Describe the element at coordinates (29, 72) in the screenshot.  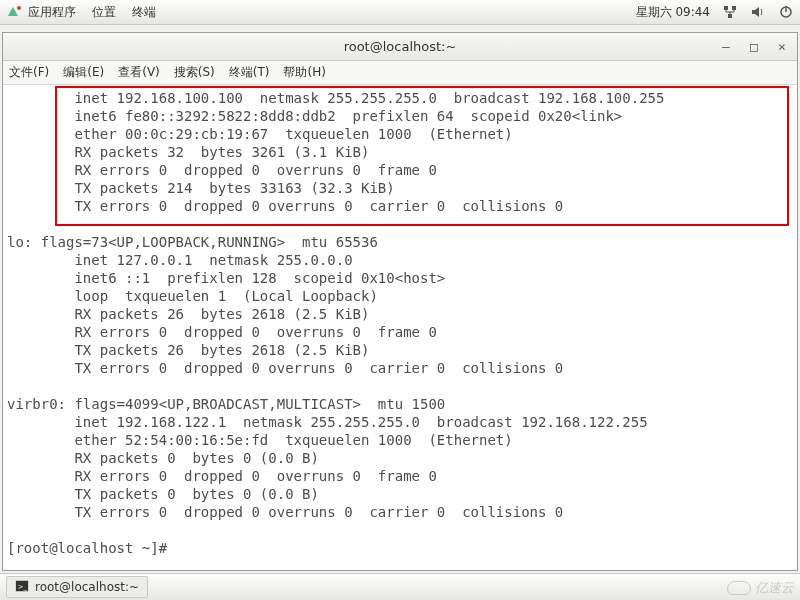
I see `menu-file: 文件(F)` at that location.